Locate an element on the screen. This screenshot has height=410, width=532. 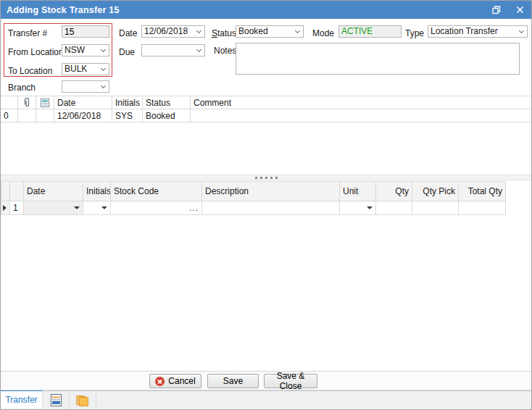
mode-label: Mode is located at coordinates (323, 33).